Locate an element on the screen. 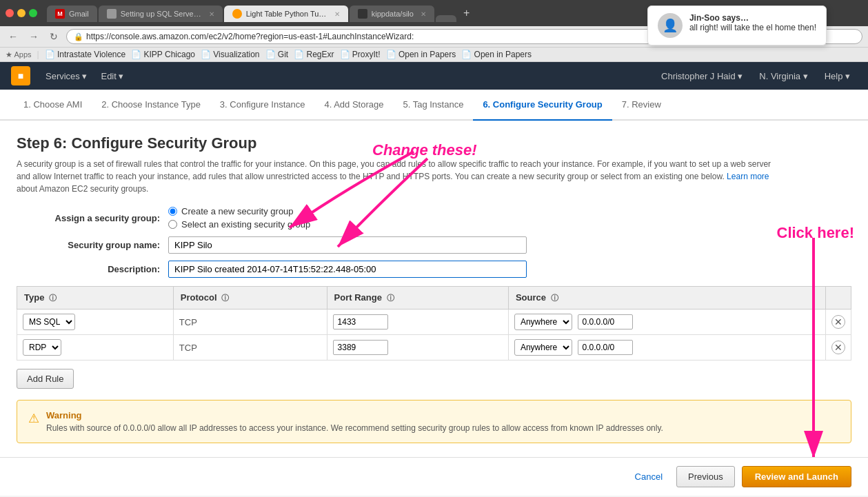  radio-new-input is located at coordinates (172, 211).